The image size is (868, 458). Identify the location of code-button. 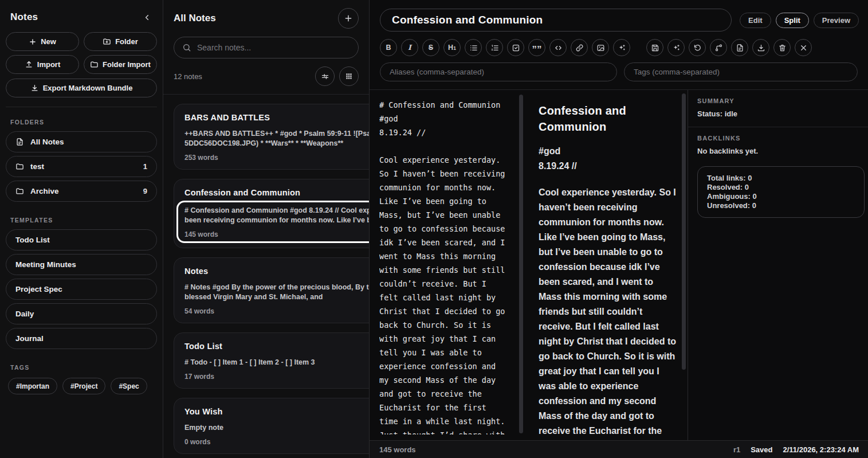
(558, 48).